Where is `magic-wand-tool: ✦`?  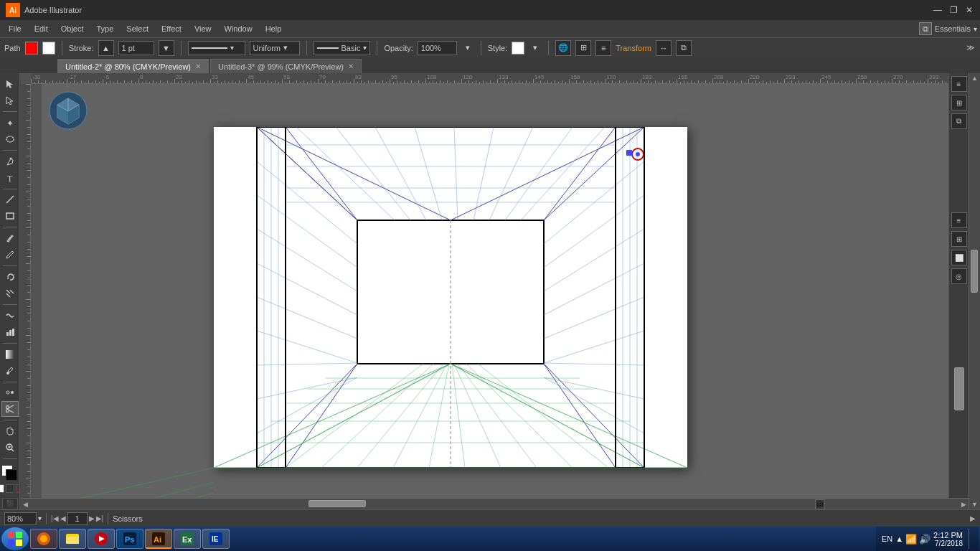
magic-wand-tool: ✦ is located at coordinates (10, 123).